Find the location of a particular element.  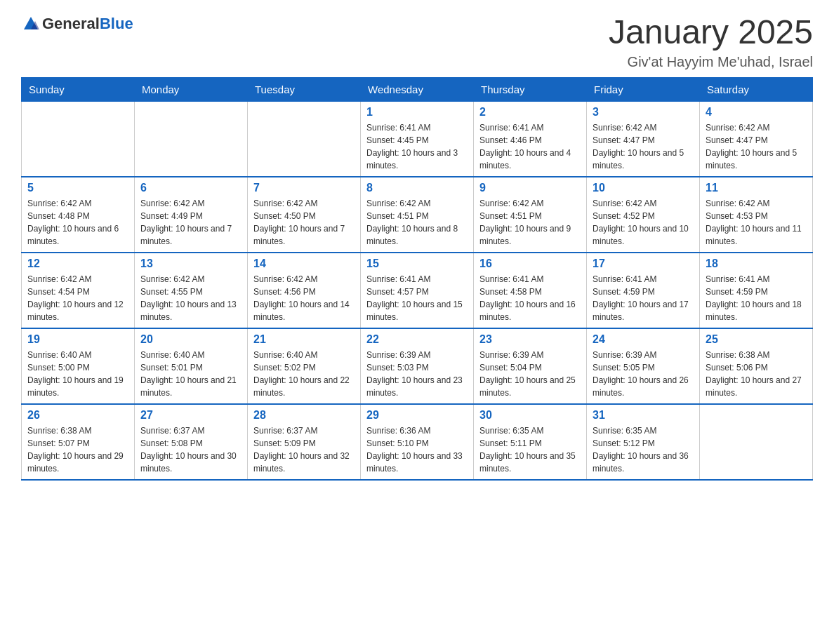

day-info: Sunrise: 6:38 AMSunset: 5:07 PMDaylight:… is located at coordinates (78, 450).